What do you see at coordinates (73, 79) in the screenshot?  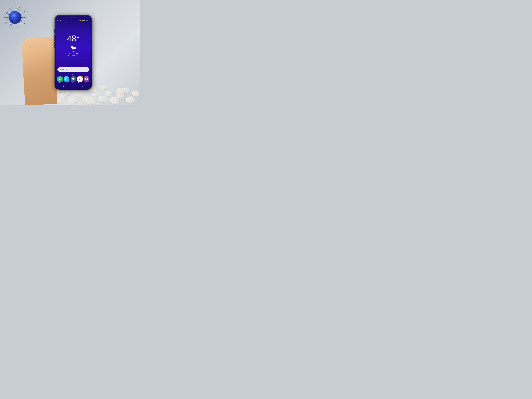 I see `internet-app-icon` at bounding box center [73, 79].